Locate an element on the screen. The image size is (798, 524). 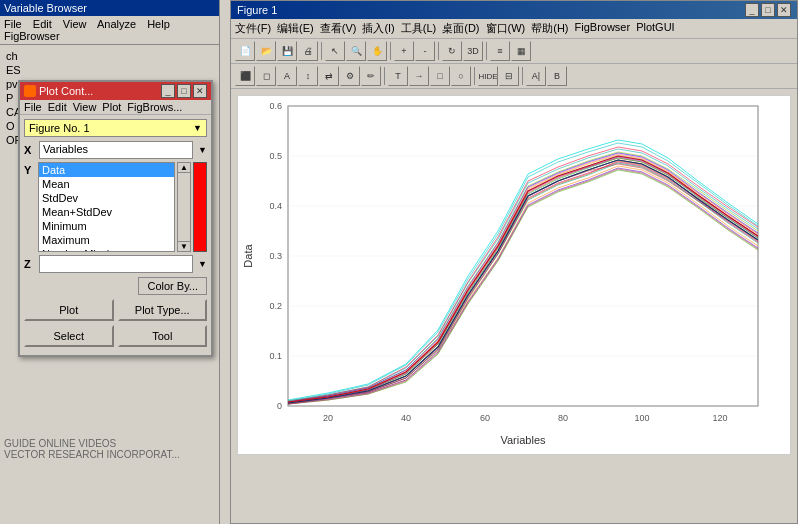
figure-minimize-btn: _ is located at coordinates (752, 10).